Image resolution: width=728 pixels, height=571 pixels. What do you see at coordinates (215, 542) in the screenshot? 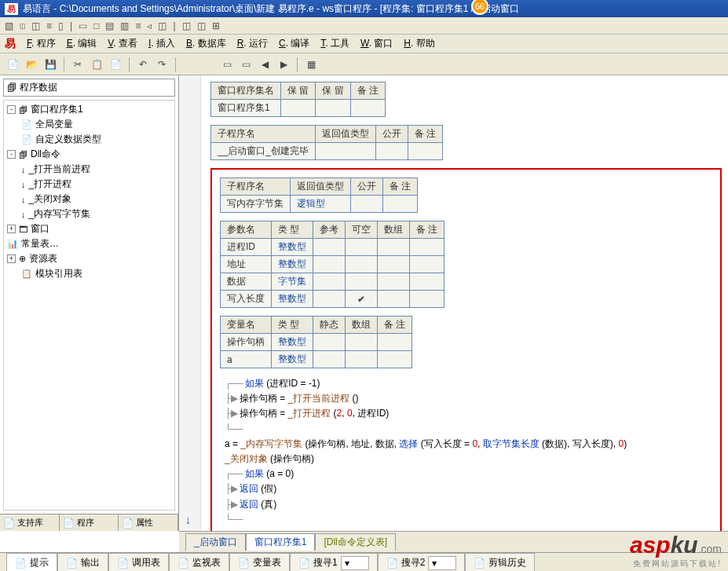
I see `editor-tab: _启动窗口` at bounding box center [215, 542].